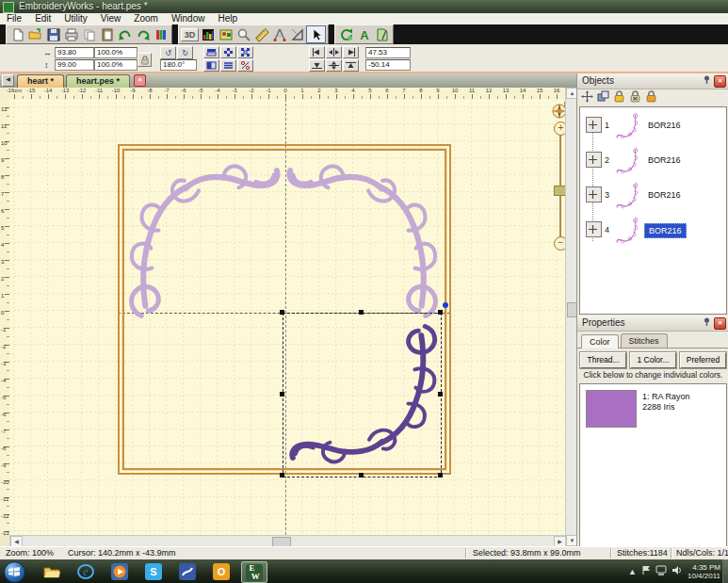 This screenshot has width=728, height=583. What do you see at coordinates (559, 128) in the screenshot?
I see `zoom-in-icon: +` at bounding box center [559, 128].